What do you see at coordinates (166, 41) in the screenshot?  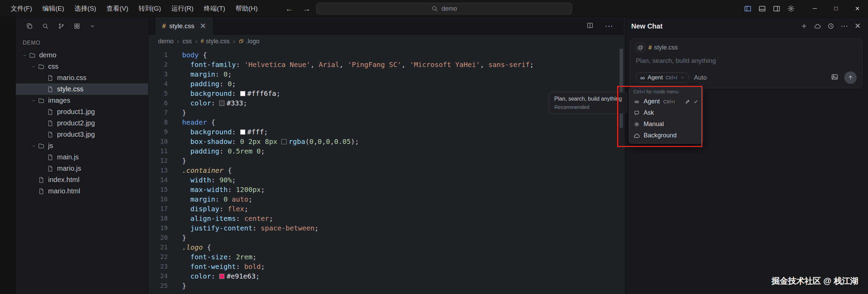 I see `breadcrumb-item-demo: demo` at bounding box center [166, 41].